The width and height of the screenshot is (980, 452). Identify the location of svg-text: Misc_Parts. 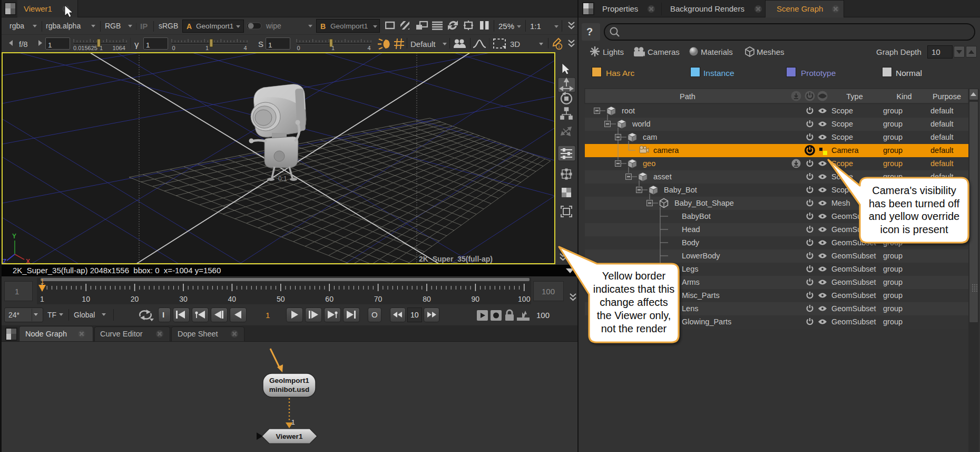
(701, 295).